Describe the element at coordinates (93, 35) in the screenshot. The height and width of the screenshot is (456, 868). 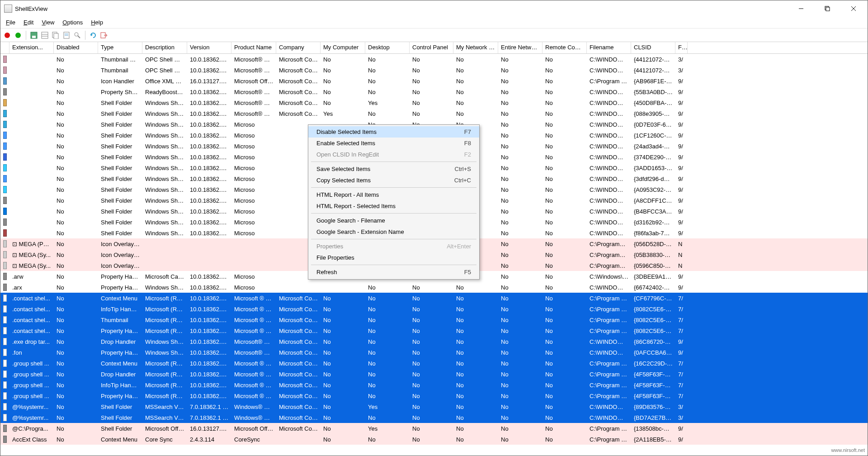
I see `refresh-icon` at that location.